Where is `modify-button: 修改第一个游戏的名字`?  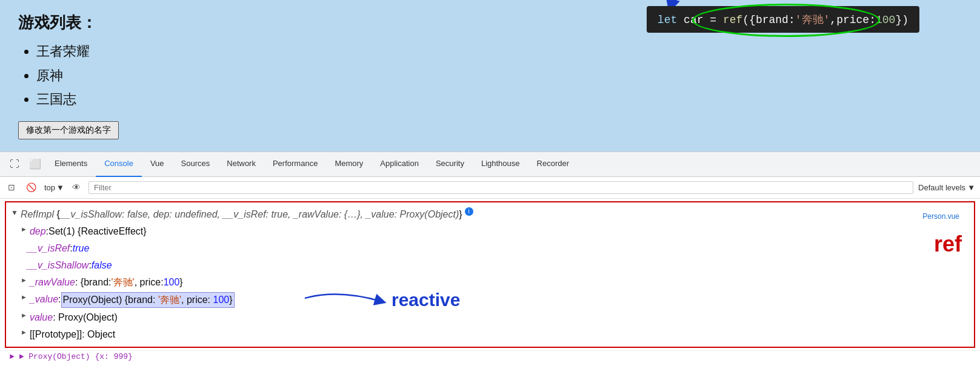
modify-button: 修改第一个游戏的名字 is located at coordinates (68, 130).